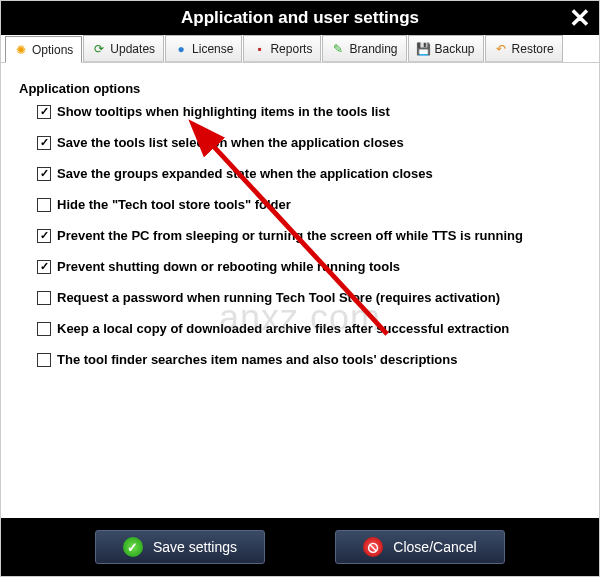  Describe the element at coordinates (311, 142) in the screenshot. I see `option-row: Save the tools list selection when the a…` at that location.